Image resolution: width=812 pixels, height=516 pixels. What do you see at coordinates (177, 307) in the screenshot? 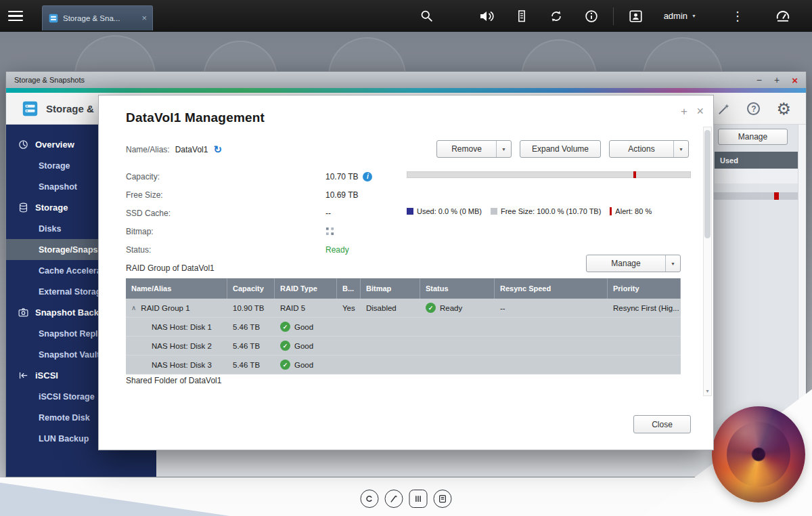
I see `raid-group-name-cell: ∧ RAID Group 1` at bounding box center [177, 307].